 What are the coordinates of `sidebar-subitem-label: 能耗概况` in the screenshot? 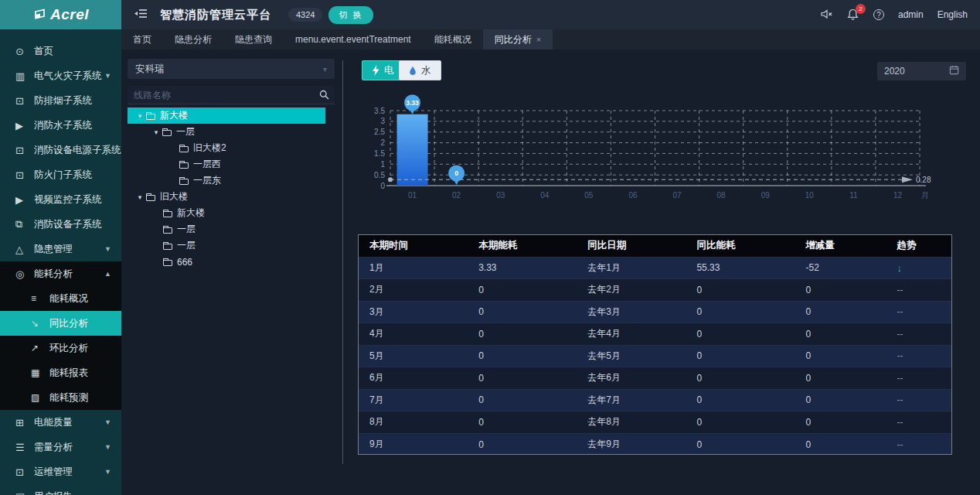 It's located at (69, 299).